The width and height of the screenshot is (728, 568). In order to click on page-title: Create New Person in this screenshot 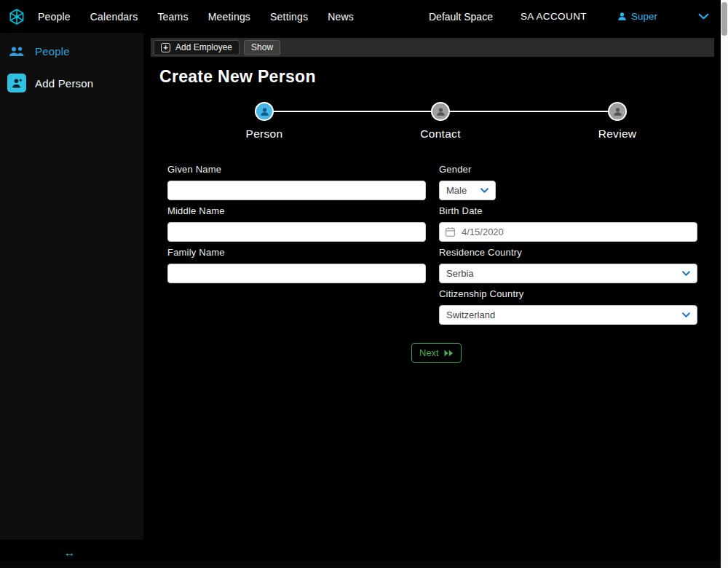, I will do `click(237, 77)`.